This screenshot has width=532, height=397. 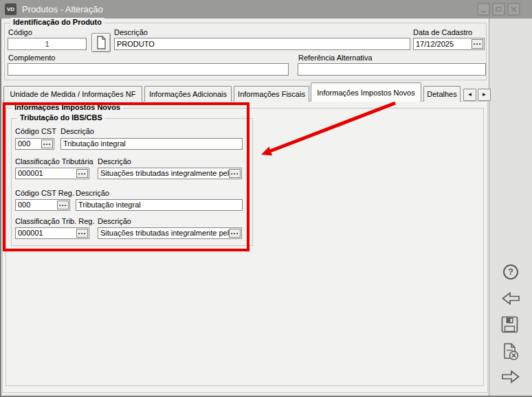 I want to click on delete-record-button, so click(x=511, y=352).